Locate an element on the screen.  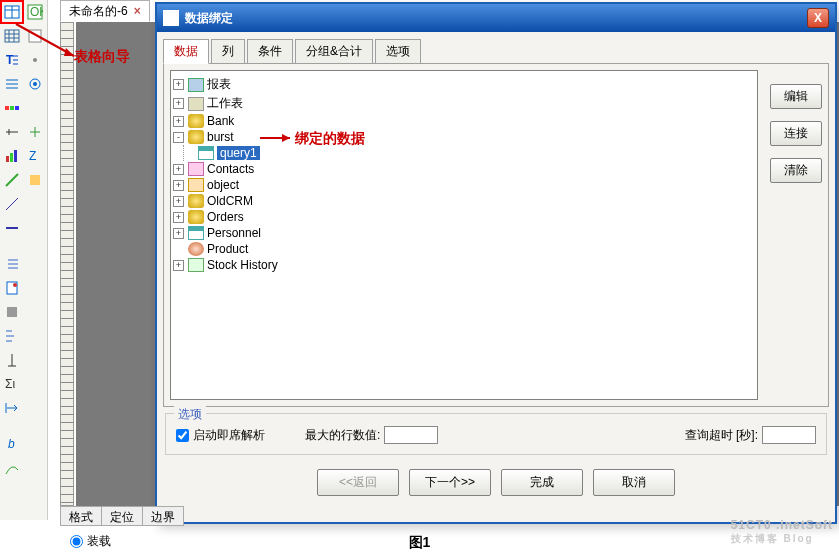
tree-node: +Contacts is located at coordinates (464, 169).